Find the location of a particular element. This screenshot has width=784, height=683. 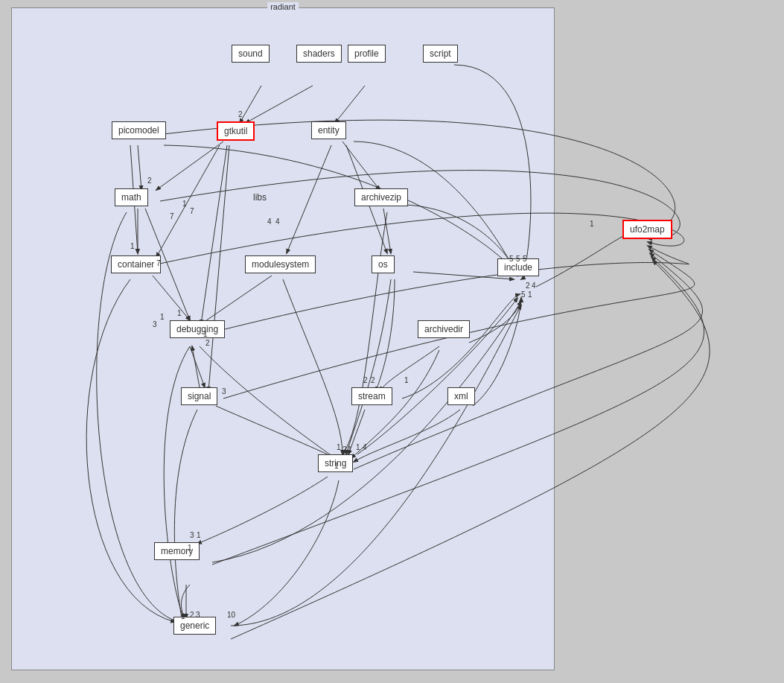

container-node: container is located at coordinates (136, 264).